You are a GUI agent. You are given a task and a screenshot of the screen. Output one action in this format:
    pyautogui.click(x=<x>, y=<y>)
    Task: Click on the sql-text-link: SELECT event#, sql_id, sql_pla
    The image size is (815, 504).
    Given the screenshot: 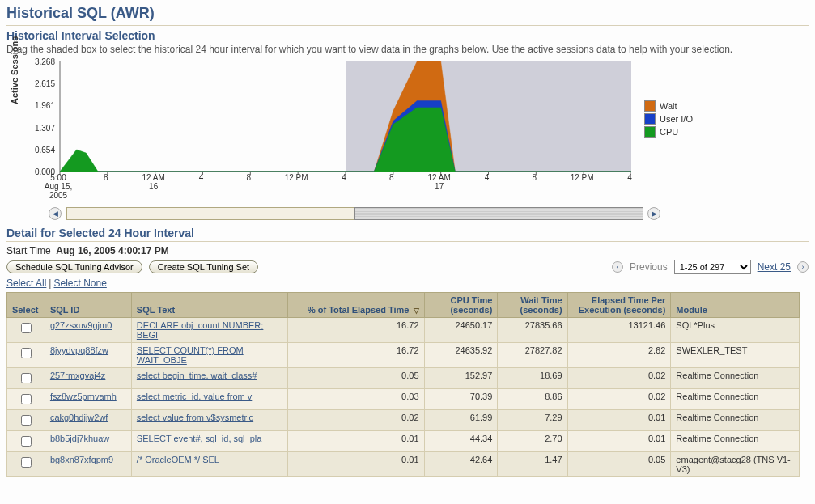 What is the action you would take?
    pyautogui.click(x=199, y=438)
    